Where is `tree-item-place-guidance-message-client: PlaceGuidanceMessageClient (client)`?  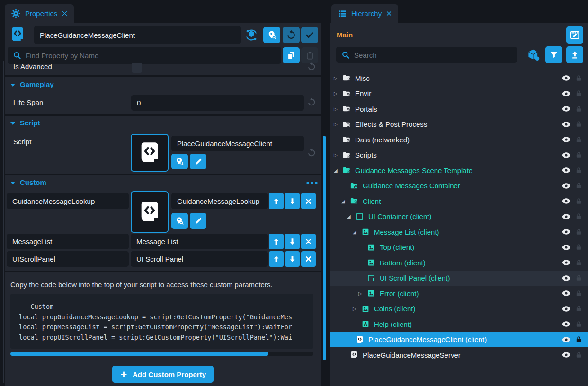
tree-item-place-guidance-message-client: PlaceGuidanceMessageClient (client) is located at coordinates (459, 340).